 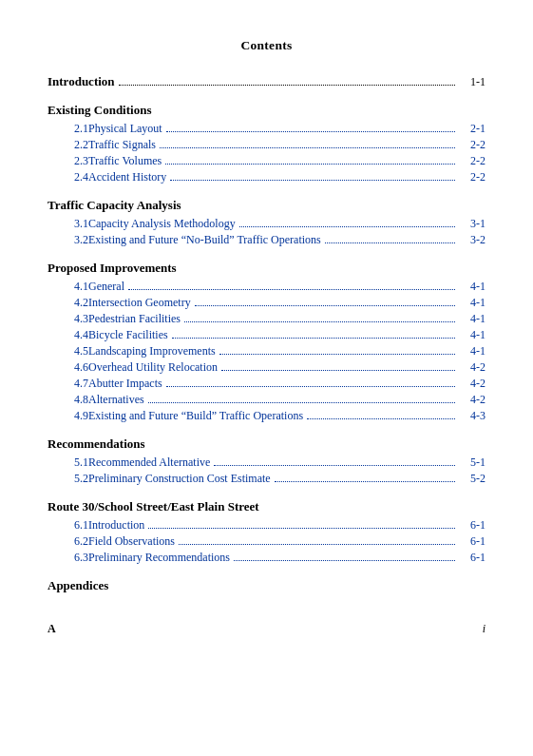 What do you see at coordinates (266, 232) in the screenshot?
I see `section-entries-1: 3.1Capacity Analysis Methodology3-13.2Ex…` at bounding box center [266, 232].